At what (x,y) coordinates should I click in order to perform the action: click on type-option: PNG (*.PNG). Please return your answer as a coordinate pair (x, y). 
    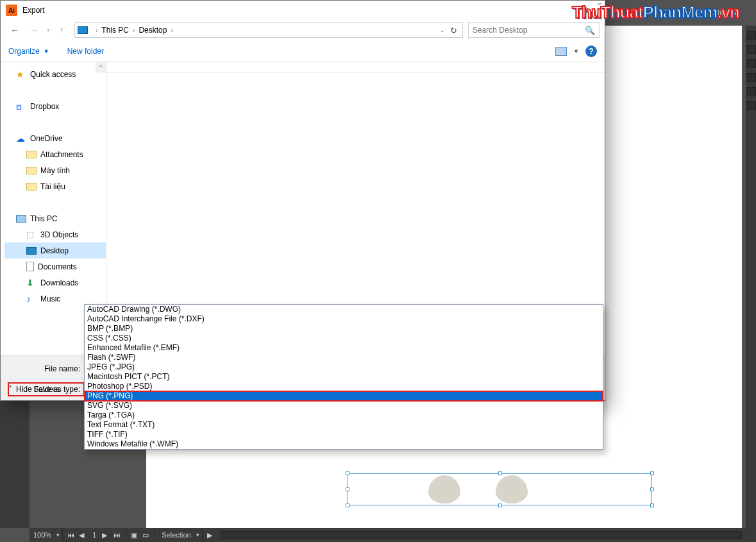
    Looking at the image, I should click on (344, 396).